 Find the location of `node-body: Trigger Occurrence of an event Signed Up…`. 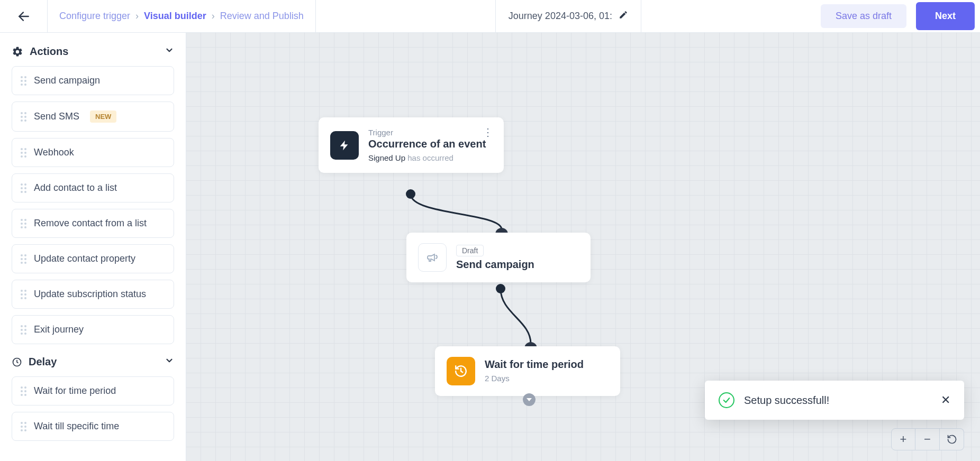

node-body: Trigger Occurrence of an event Signed Up… is located at coordinates (427, 145).